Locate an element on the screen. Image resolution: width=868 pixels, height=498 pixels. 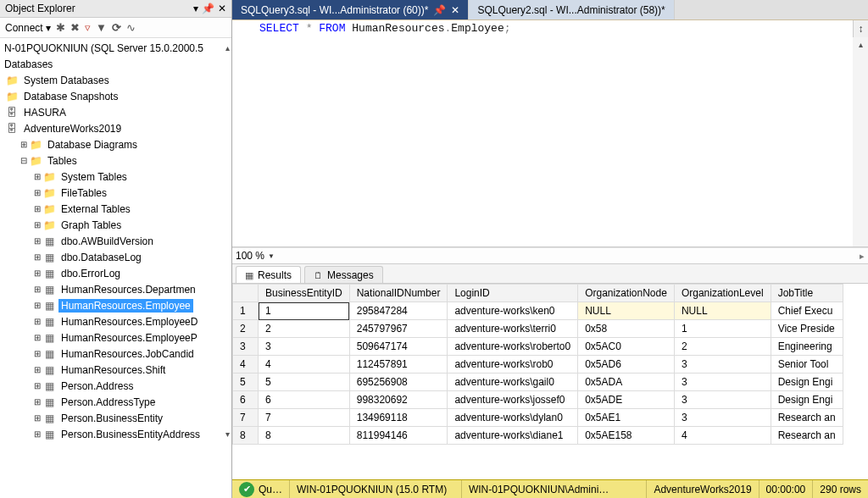
system-databases-node: 📁System Databases is located at coordinates (115, 80).